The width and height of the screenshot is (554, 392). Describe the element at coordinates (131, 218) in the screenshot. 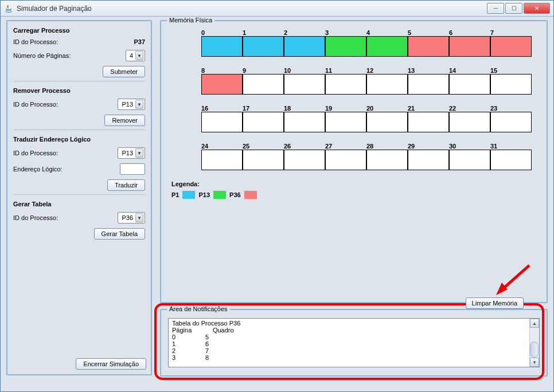

I see `table-select: P36 ▼` at that location.